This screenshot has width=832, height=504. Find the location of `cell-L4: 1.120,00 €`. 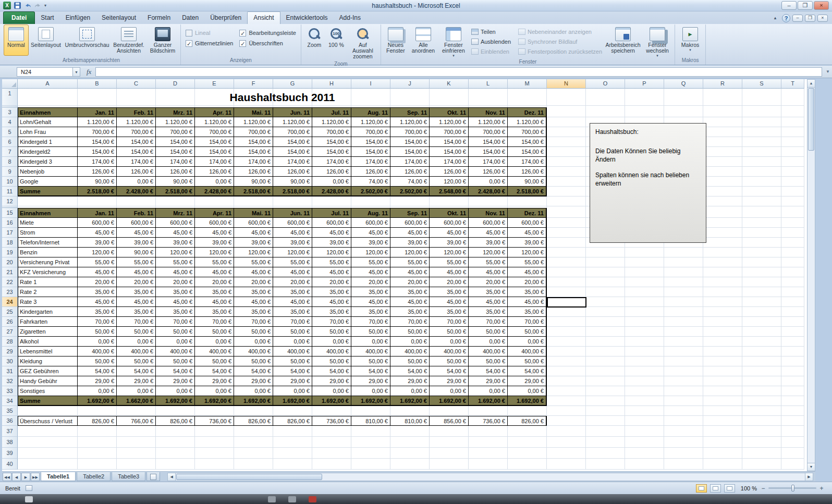

cell-L4: 1.120,00 € is located at coordinates (488, 122).